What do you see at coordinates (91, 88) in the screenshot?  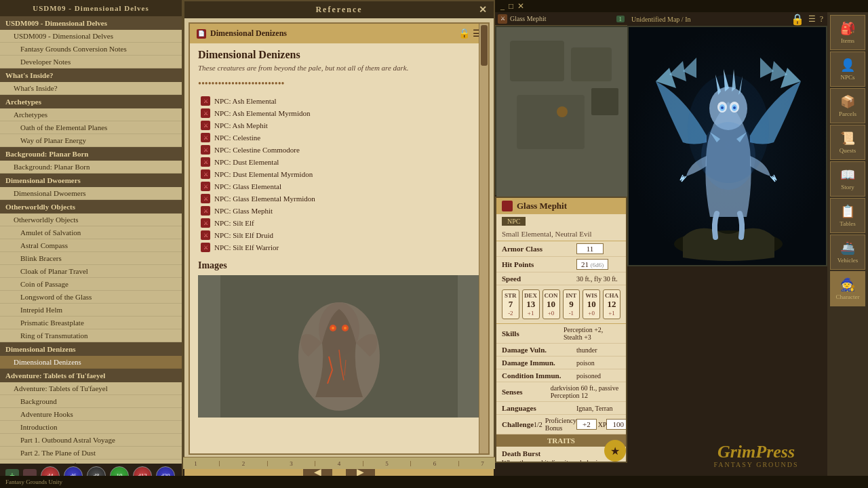 I see `tree-item: What's Inside?` at bounding box center [91, 88].